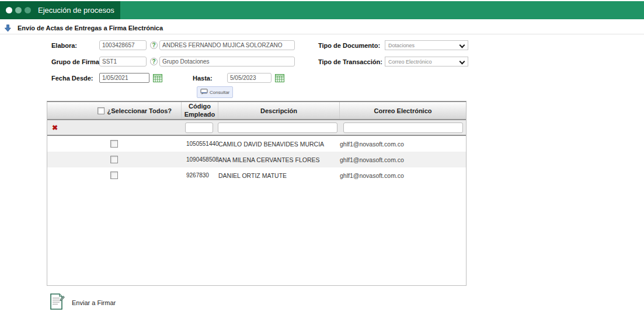 The height and width of the screenshot is (315, 644). What do you see at coordinates (200, 144) in the screenshot?
I see `cell-codigo: 1050551440` at bounding box center [200, 144].